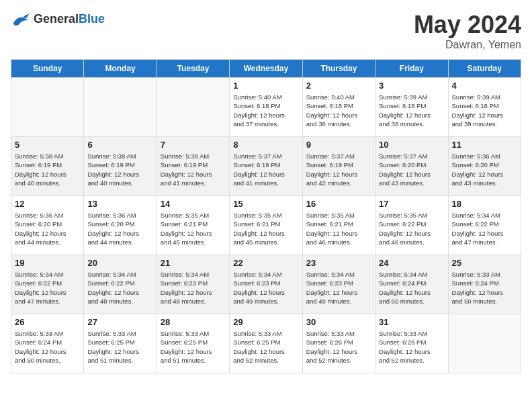 The image size is (532, 411). I want to click on calendar-cell: 8Sunrise: 5:37 AM Sunset: 6:19 PM Daylig…, so click(266, 167).